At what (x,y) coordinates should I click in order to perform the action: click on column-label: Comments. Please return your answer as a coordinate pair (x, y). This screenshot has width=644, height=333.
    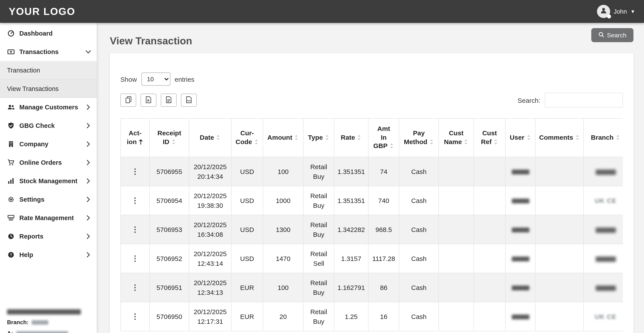
    Looking at the image, I should click on (556, 137).